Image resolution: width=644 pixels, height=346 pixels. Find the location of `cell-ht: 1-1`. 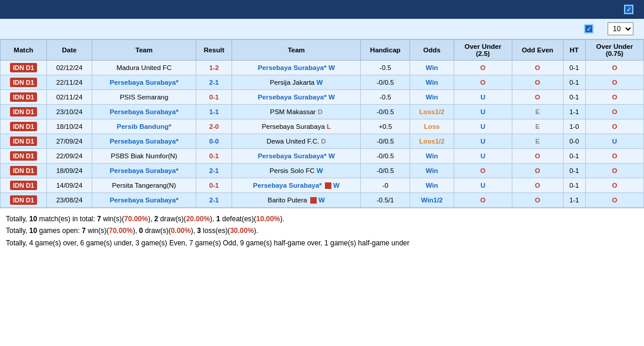

cell-ht: 1-1 is located at coordinates (574, 112).